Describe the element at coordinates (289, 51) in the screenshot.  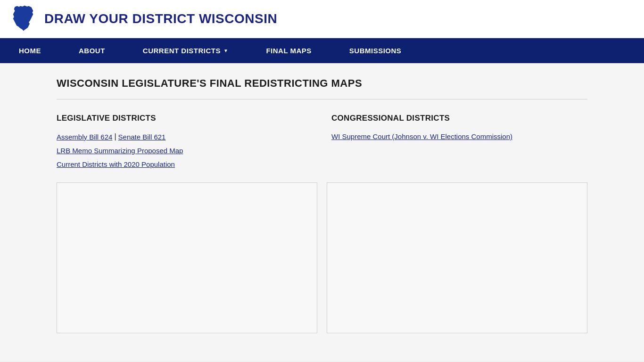
I see `nav-item-final-maps: FINAL MAPS` at that location.